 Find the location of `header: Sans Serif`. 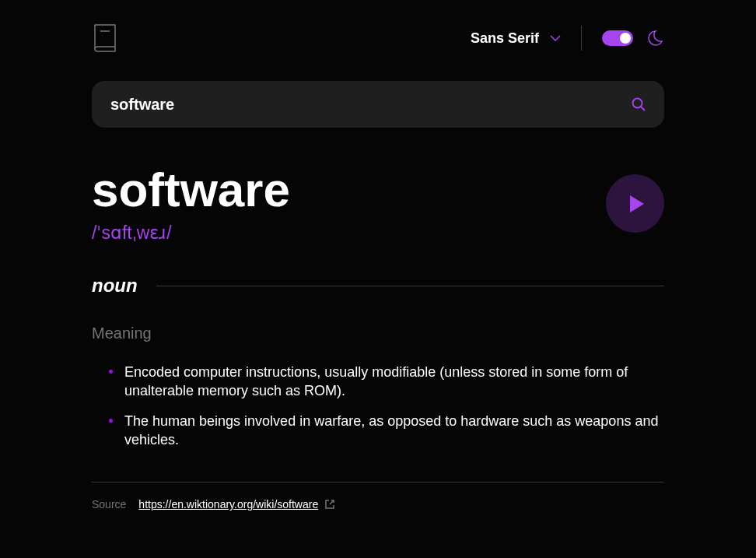

header: Sans Serif is located at coordinates (378, 38).